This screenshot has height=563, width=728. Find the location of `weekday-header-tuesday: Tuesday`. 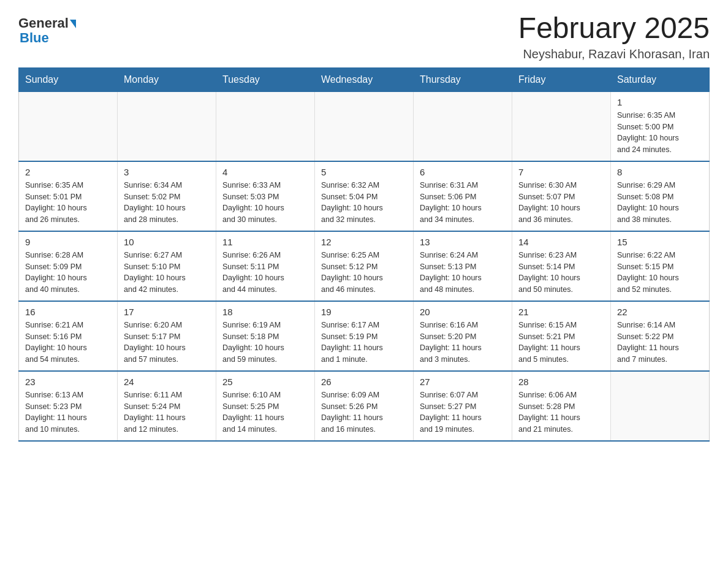

weekday-header-tuesday: Tuesday is located at coordinates (266, 80).